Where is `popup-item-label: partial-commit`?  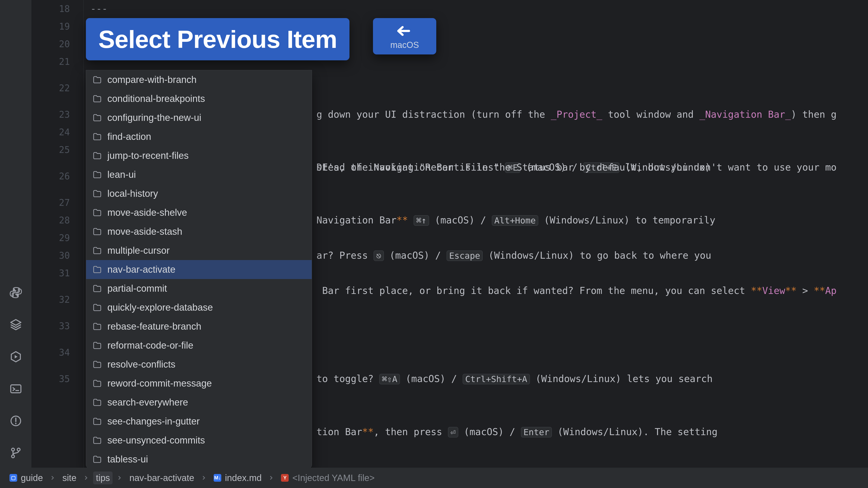
popup-item-label: partial-commit is located at coordinates (137, 289).